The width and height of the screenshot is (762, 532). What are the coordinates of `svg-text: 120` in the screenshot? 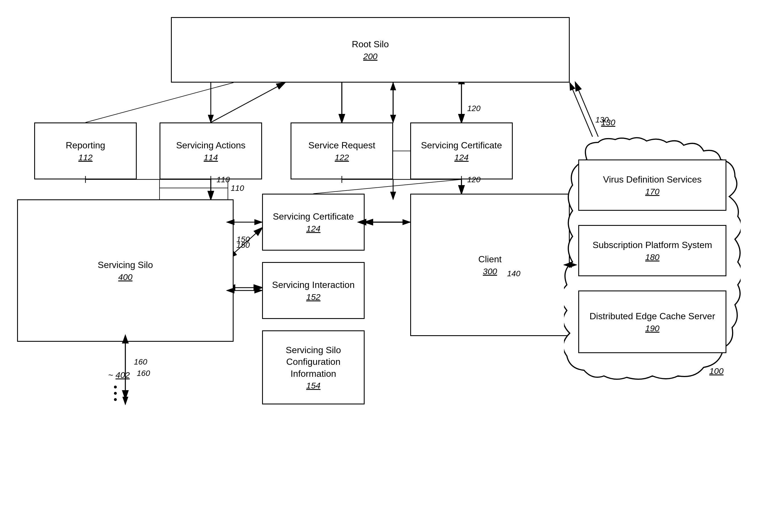 It's located at (474, 108).